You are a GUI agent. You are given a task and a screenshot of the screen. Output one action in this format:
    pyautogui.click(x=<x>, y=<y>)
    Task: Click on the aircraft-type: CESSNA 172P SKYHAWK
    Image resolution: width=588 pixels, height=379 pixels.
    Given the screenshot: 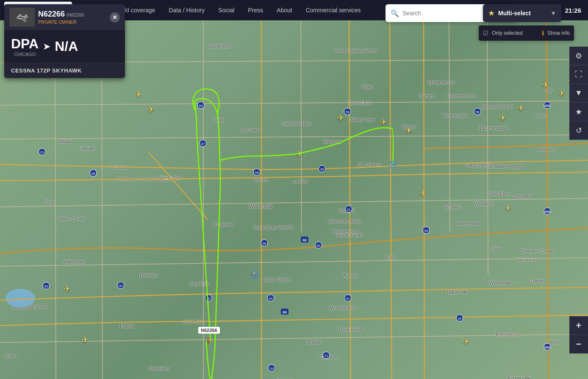 What is the action you would take?
    pyautogui.click(x=64, y=70)
    